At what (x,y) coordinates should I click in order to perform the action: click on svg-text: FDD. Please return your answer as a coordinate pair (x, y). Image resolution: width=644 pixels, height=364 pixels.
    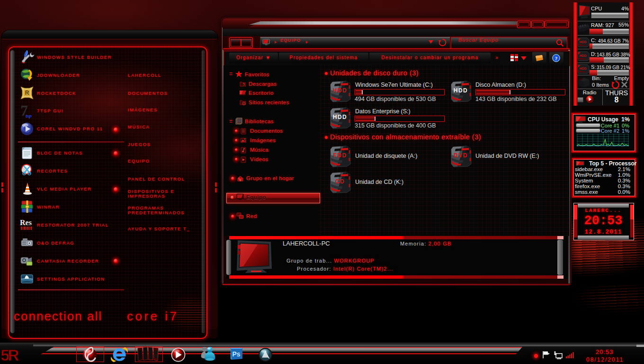
    Looking at the image, I should click on (340, 155).